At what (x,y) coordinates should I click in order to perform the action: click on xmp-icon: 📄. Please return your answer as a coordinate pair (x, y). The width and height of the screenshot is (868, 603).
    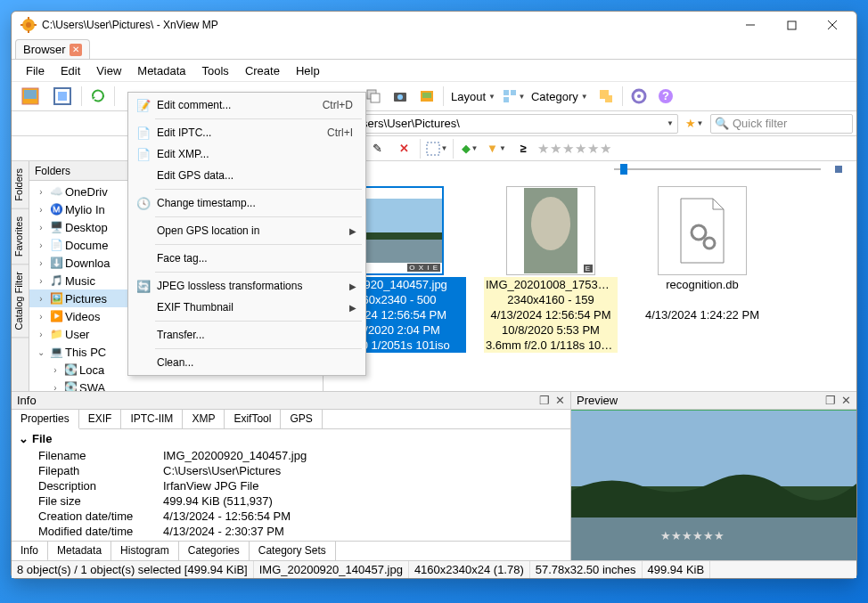
    Looking at the image, I should click on (143, 155).